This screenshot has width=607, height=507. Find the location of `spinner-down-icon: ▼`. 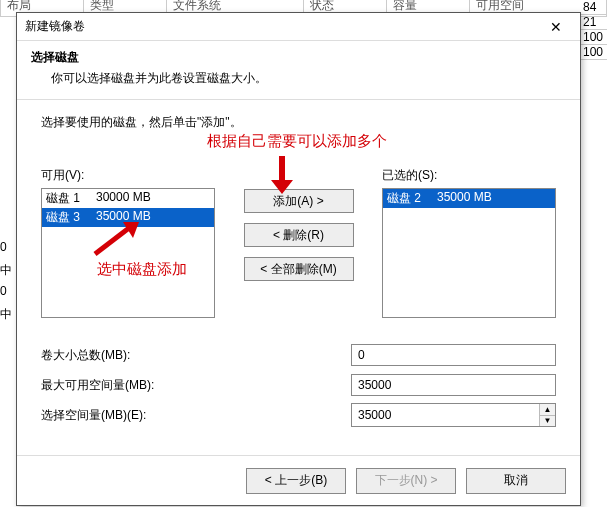

spinner-down-icon: ▼ is located at coordinates (548, 422).